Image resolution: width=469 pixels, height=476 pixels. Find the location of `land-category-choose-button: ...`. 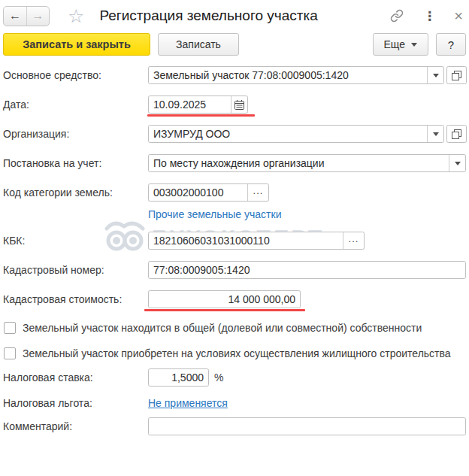

land-category-choose-button: ... is located at coordinates (258, 193).